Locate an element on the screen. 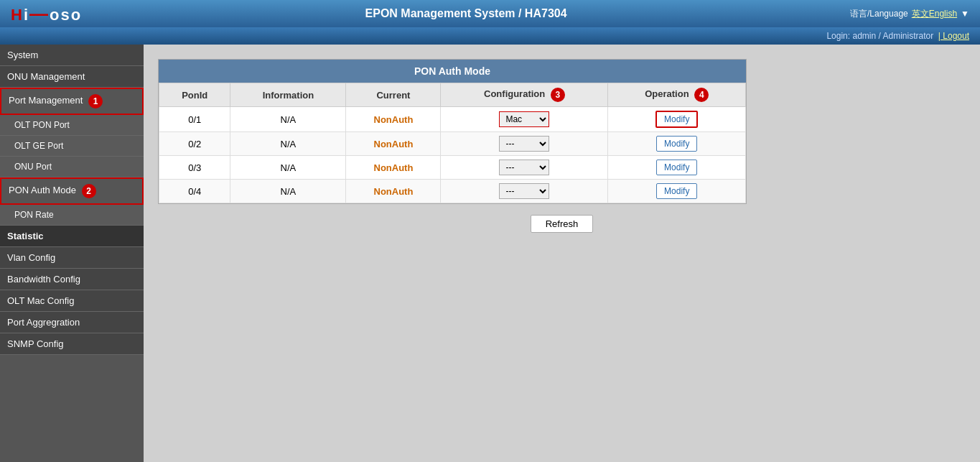 The height and width of the screenshot is (462, 980). page-title: EPON Management System / HA7304 is located at coordinates (467, 14).